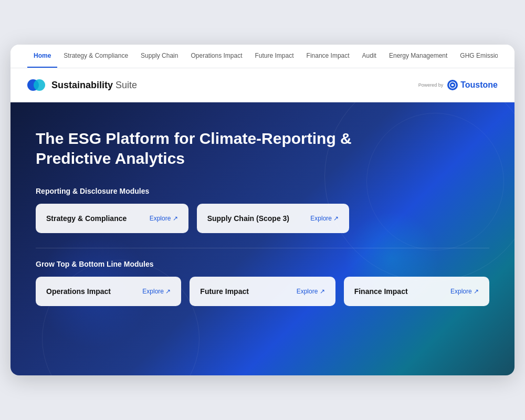 Image resolution: width=525 pixels, height=420 pixels. What do you see at coordinates (381, 291) in the screenshot?
I see `card-finance-title: Finance Impact` at bounding box center [381, 291].